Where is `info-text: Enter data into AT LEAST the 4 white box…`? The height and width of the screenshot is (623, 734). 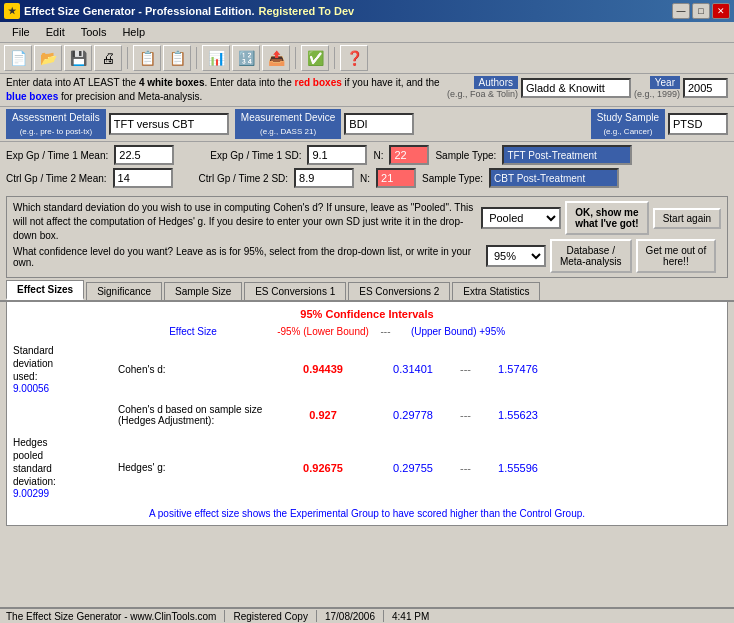
info-text: Enter data into AT LEAST the 4 white box… is located at coordinates (224, 90).